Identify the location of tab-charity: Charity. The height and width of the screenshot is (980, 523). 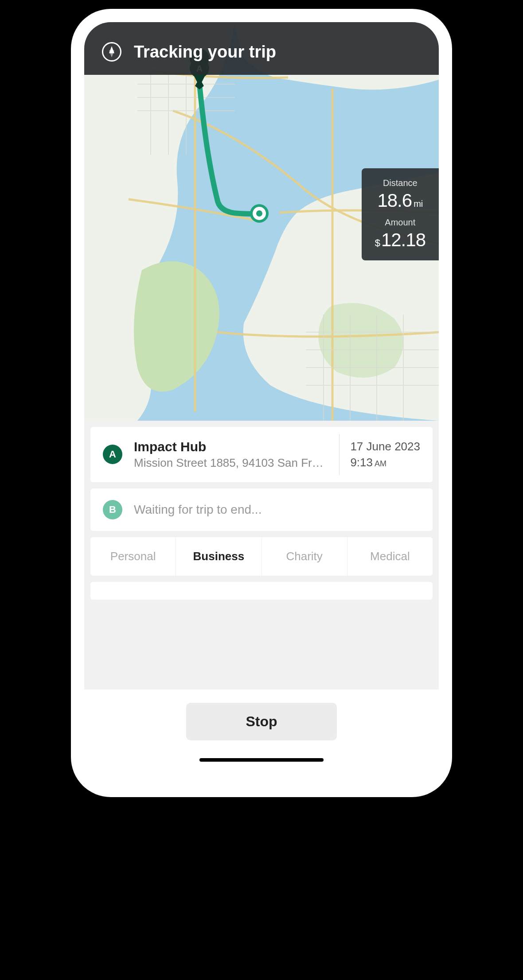
(305, 556).